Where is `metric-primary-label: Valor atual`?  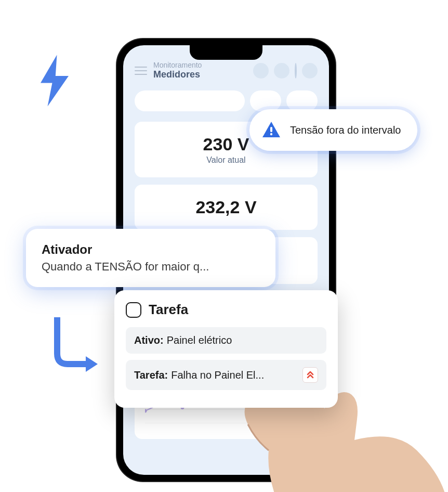
metric-primary-label: Valor atual is located at coordinates (226, 160).